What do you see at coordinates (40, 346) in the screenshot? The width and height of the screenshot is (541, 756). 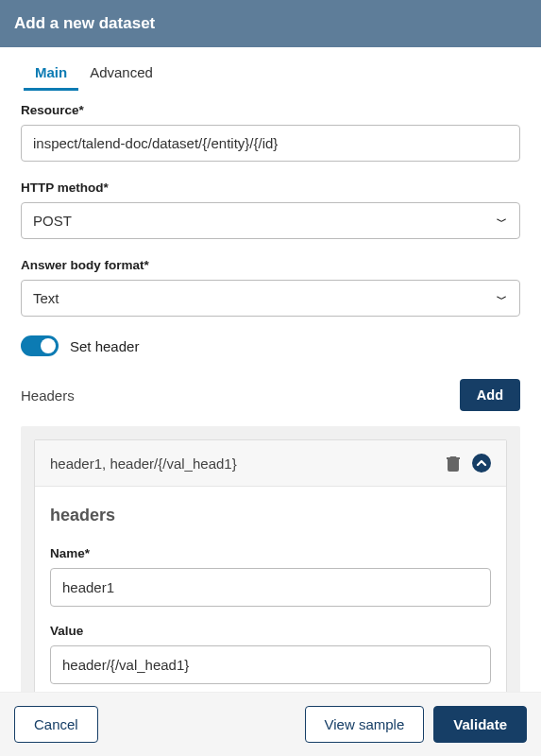 I see `set-header-toggle` at bounding box center [40, 346].